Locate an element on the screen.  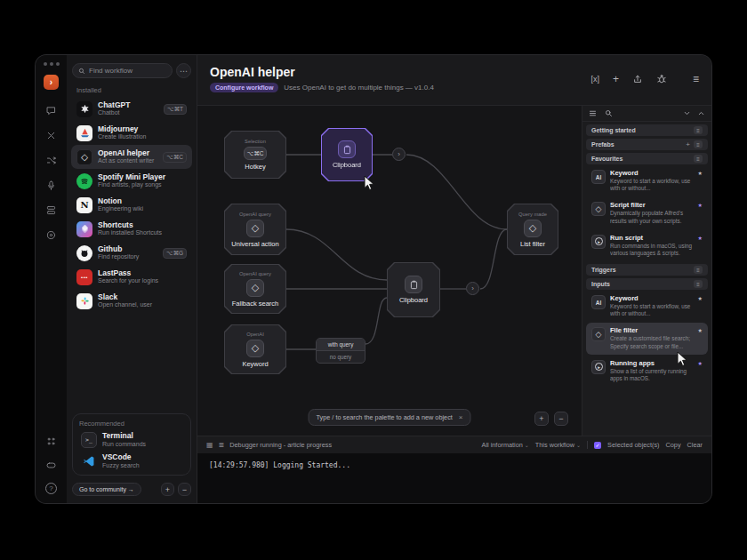
sidebar-item-spotify: Spotify Mini PlayerFind artists, play so… is located at coordinates (132, 181).